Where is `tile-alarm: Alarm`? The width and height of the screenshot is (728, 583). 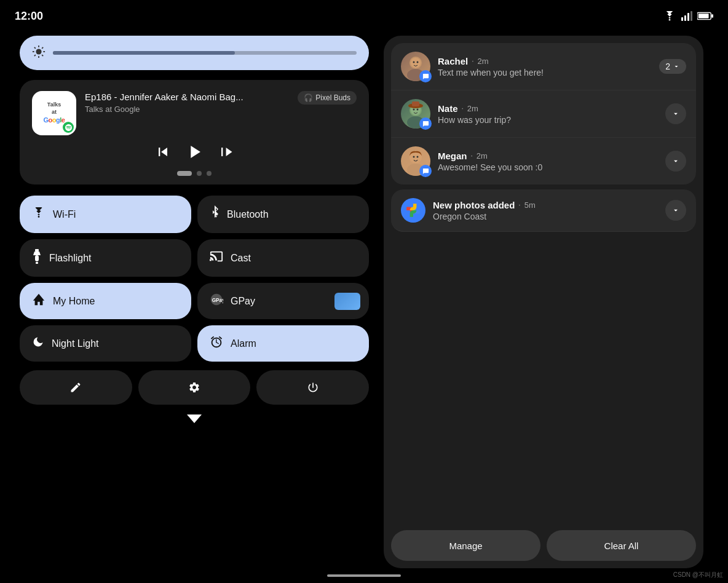
tile-alarm: Alarm is located at coordinates (283, 343).